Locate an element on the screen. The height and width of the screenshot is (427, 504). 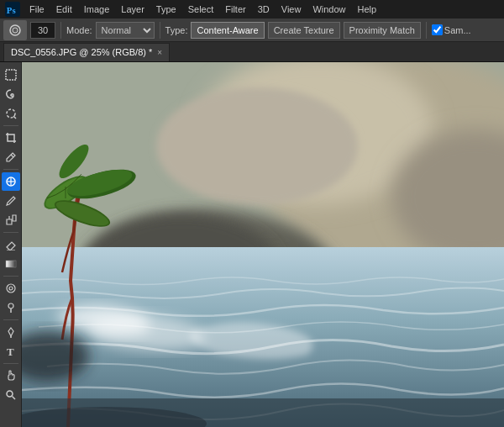
menu-window: Window is located at coordinates (329, 9).